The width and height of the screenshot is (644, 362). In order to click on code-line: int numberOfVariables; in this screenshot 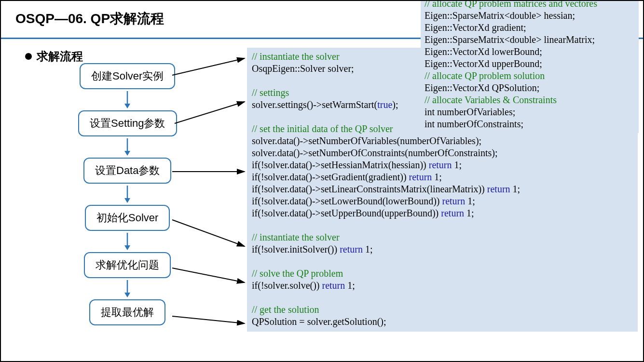, I will do `click(530, 112)`.